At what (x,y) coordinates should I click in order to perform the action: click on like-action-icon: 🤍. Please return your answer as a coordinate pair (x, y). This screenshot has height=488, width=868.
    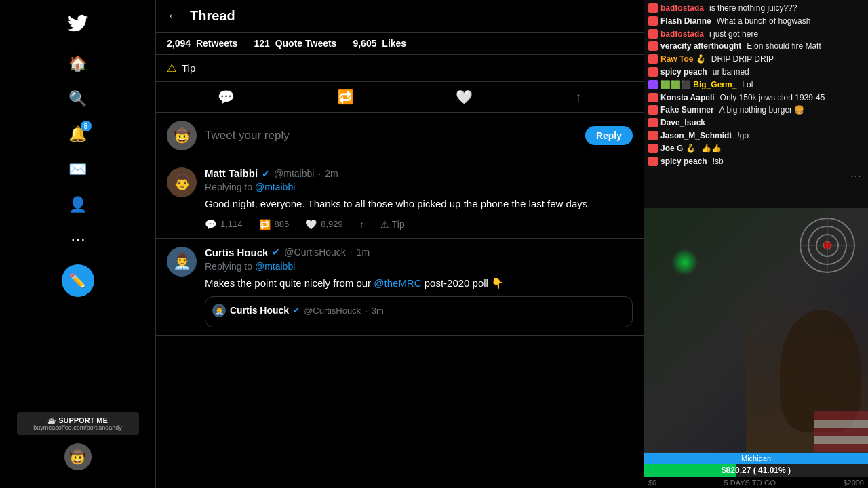
    Looking at the image, I should click on (464, 97).